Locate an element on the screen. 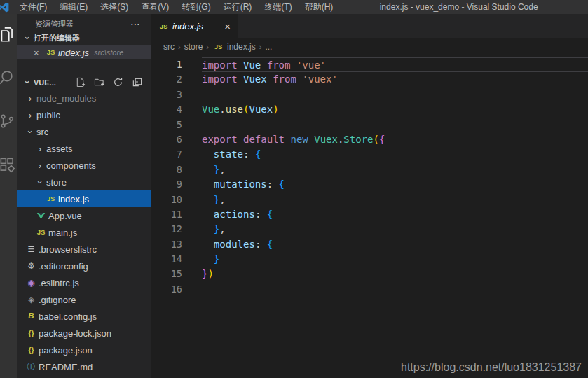  code-line: 13 modules: { is located at coordinates (369, 245).